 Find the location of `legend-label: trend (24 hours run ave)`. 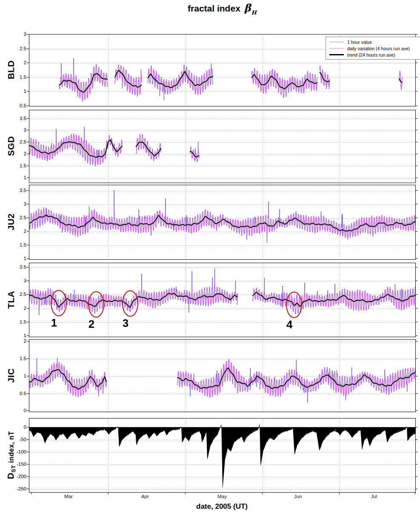

legend-label: trend (24 hours run ave) is located at coordinates (371, 55).